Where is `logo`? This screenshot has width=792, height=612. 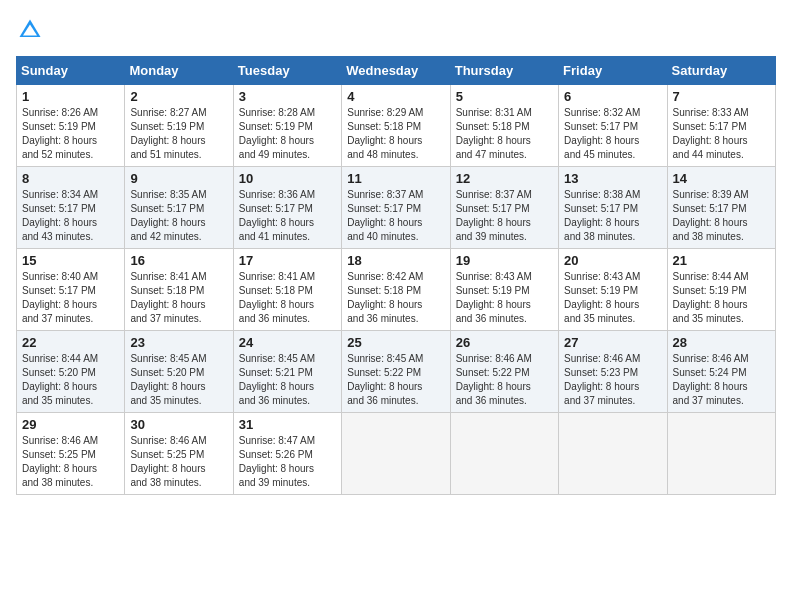
logo is located at coordinates (32, 30).